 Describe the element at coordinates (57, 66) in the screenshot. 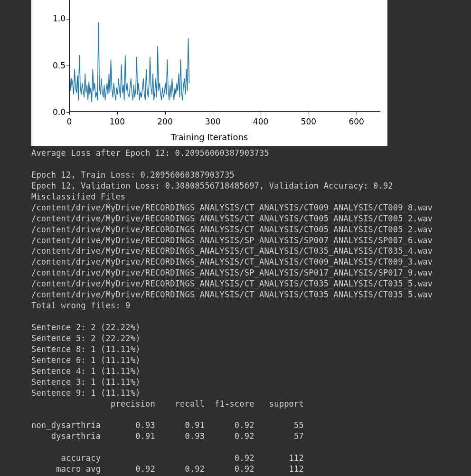

I see `y-tick: 0.5` at that location.